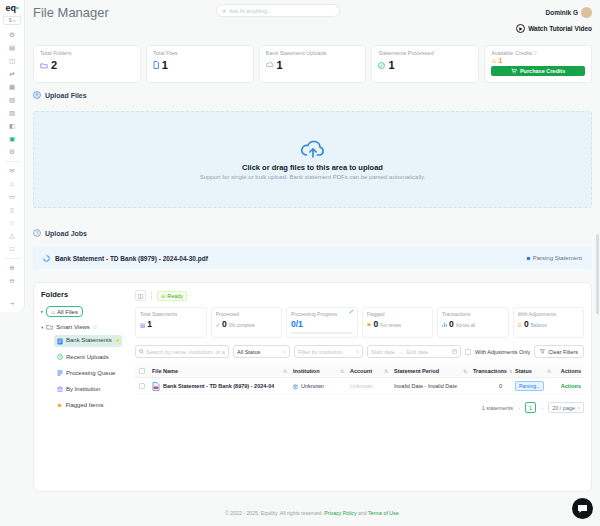  Describe the element at coordinates (360, 408) in the screenshot. I see `pagination: 1 statements ‹ 1 › 20 / page∨` at that location.